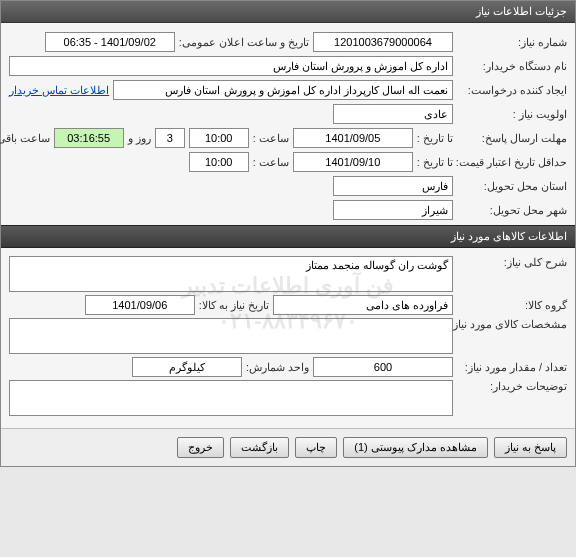 This screenshot has height=557, width=576. I want to click on unit-field, so click(187, 367).